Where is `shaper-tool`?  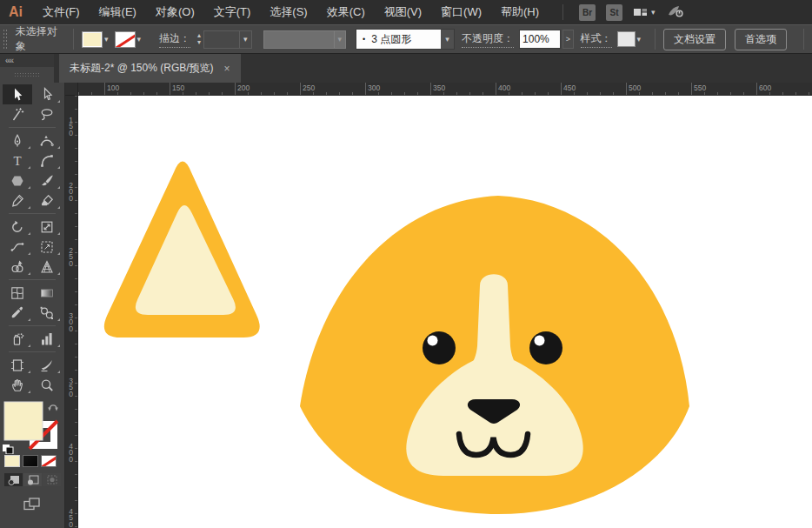
shaper-tool is located at coordinates (17, 200).